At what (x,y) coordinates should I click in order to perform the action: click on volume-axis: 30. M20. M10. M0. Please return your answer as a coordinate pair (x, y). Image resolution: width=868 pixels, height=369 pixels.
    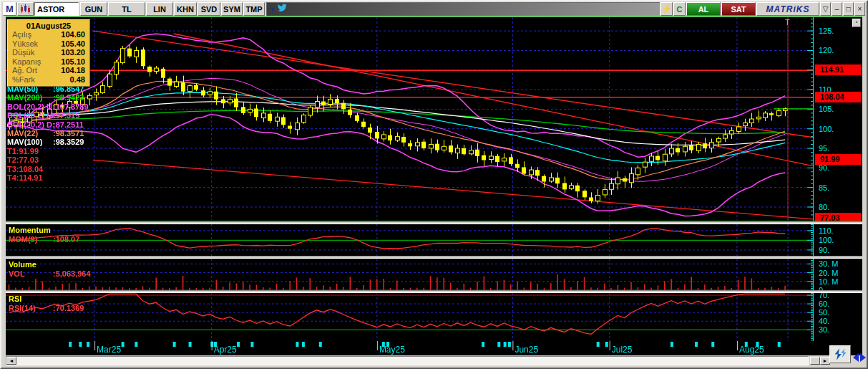
    Looking at the image, I should click on (837, 274).